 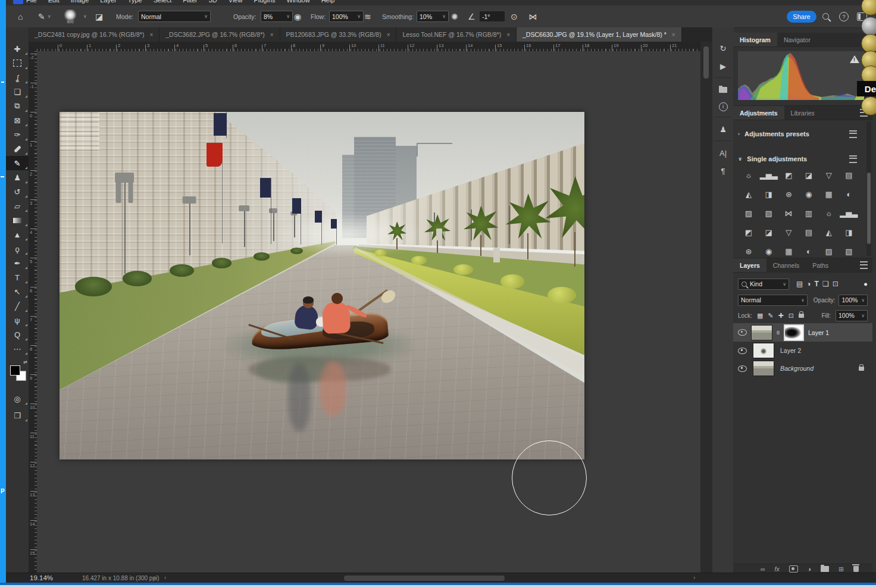 I want to click on menu-item-3d: 3D, so click(x=213, y=2).